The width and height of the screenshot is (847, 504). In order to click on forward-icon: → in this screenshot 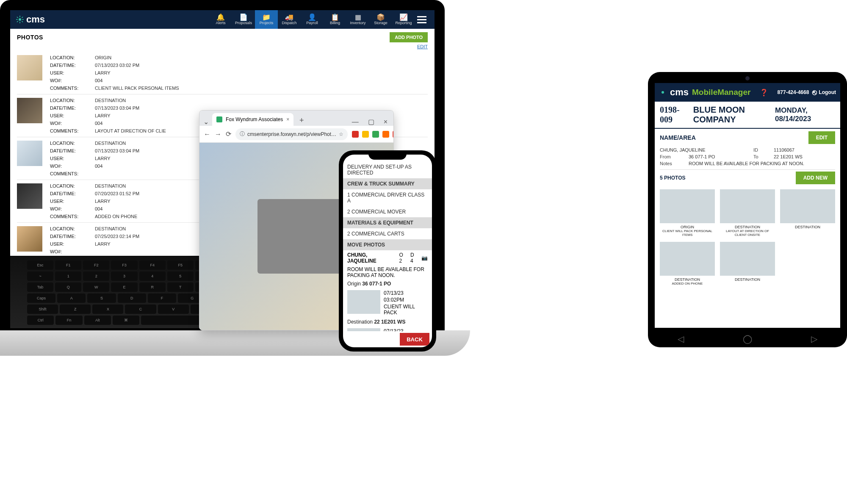, I will do `click(218, 134)`.